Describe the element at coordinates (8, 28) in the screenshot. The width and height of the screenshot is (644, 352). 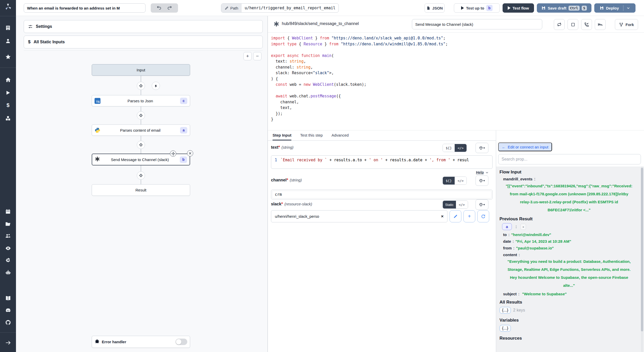
I see `workspace-icon` at that location.